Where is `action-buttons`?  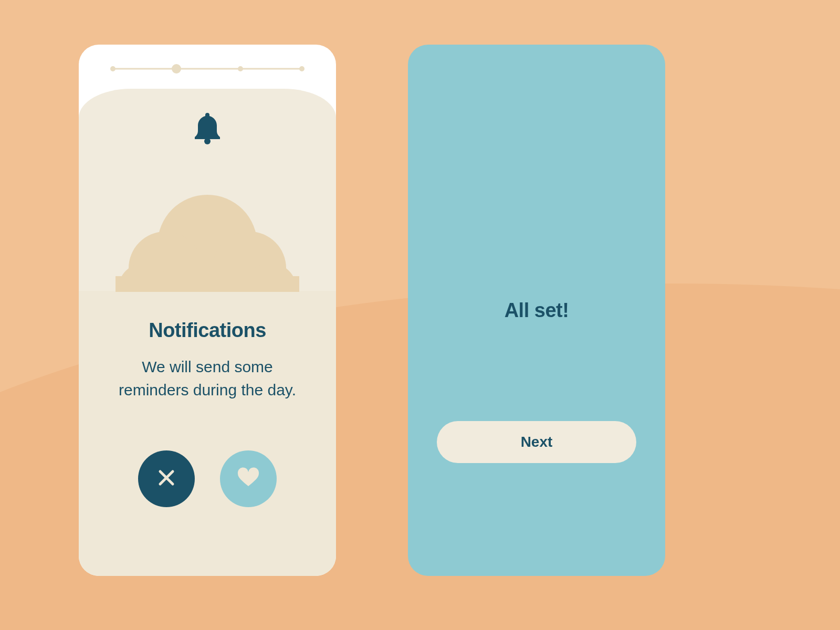 action-buttons is located at coordinates (207, 479).